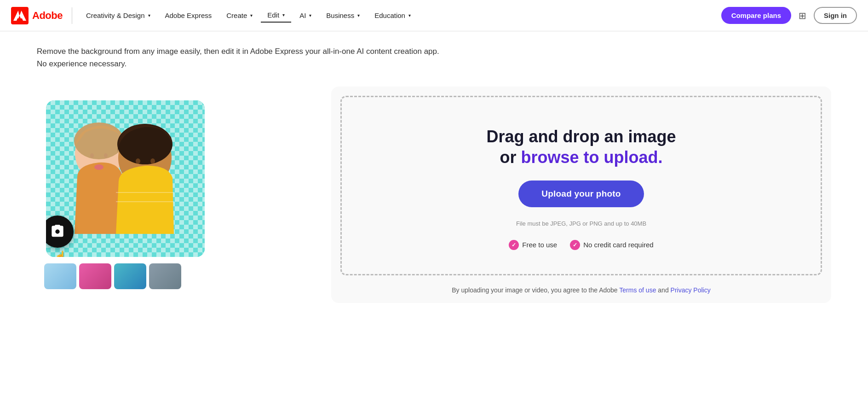  What do you see at coordinates (514, 245) in the screenshot?
I see `free-to-use-check-icon: ✓` at bounding box center [514, 245].